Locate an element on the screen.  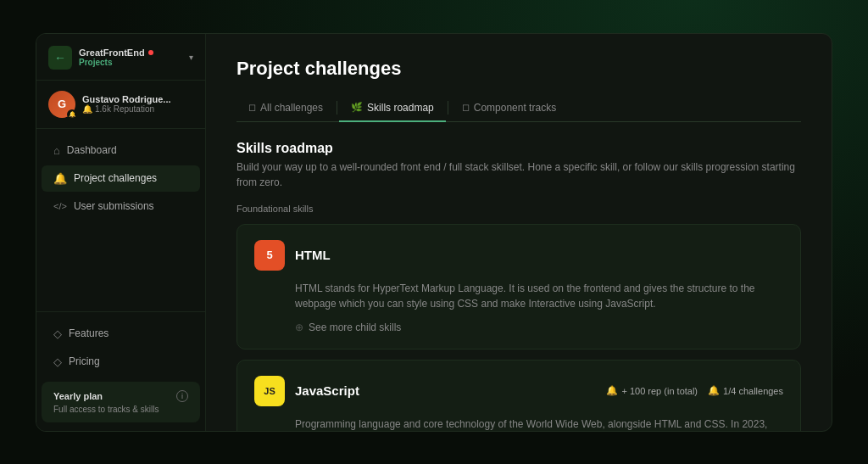
yearly-plan: Yearly plan i Full access to tracks & sk… is located at coordinates (120, 402).